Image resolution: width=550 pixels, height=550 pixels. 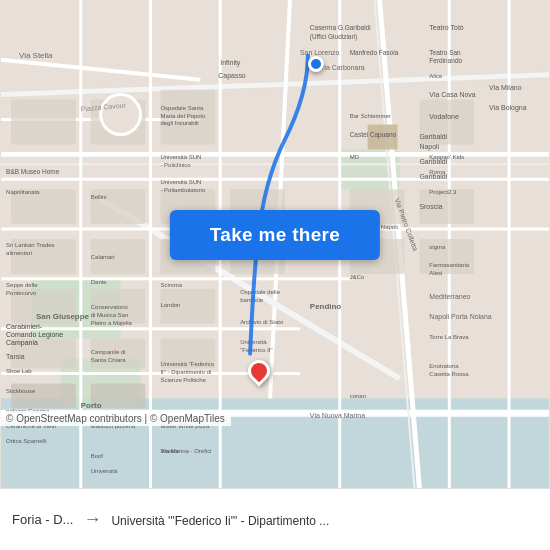 I want to click on svg-text: Alastor, so click(x=170, y=451).